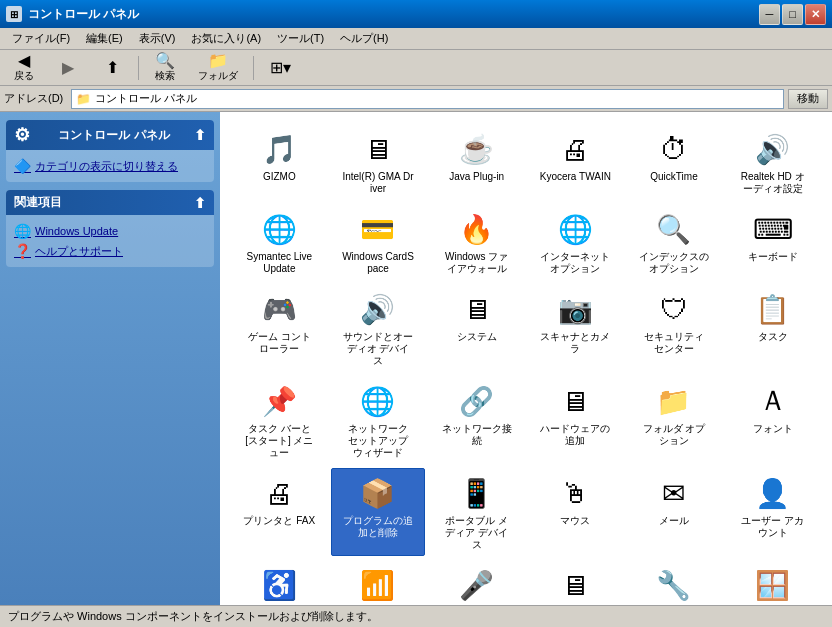 This screenshot has height=627, width=832. I want to click on icon-item: 🔍 インデックスのオプション, so click(674, 242).